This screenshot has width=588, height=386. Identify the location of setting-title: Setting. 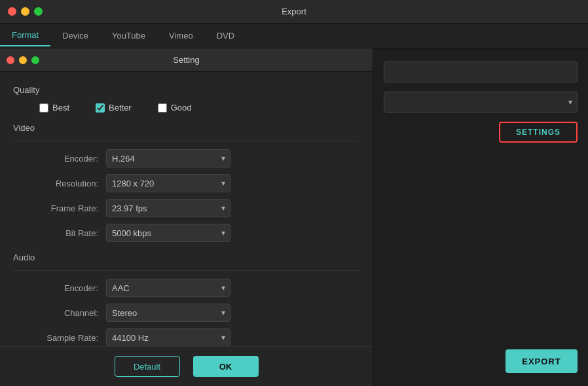
(186, 60).